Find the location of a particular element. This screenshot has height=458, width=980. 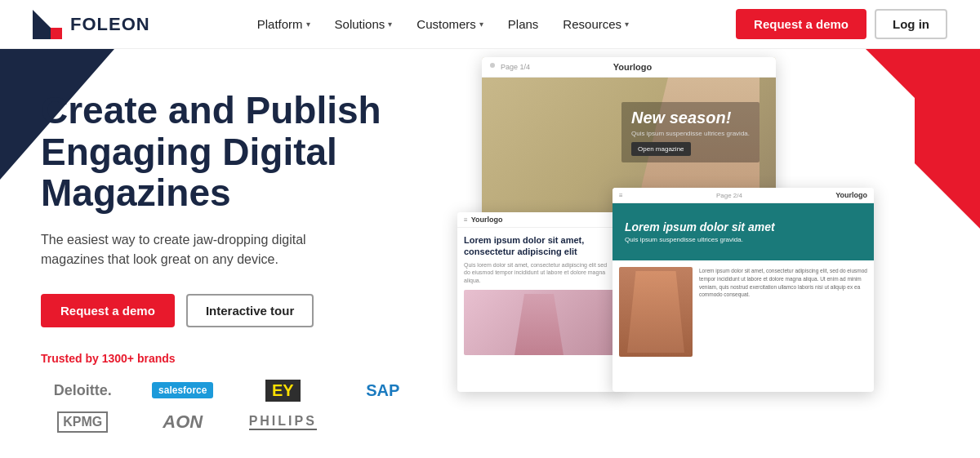

brand-sap: SAP is located at coordinates (384, 390).